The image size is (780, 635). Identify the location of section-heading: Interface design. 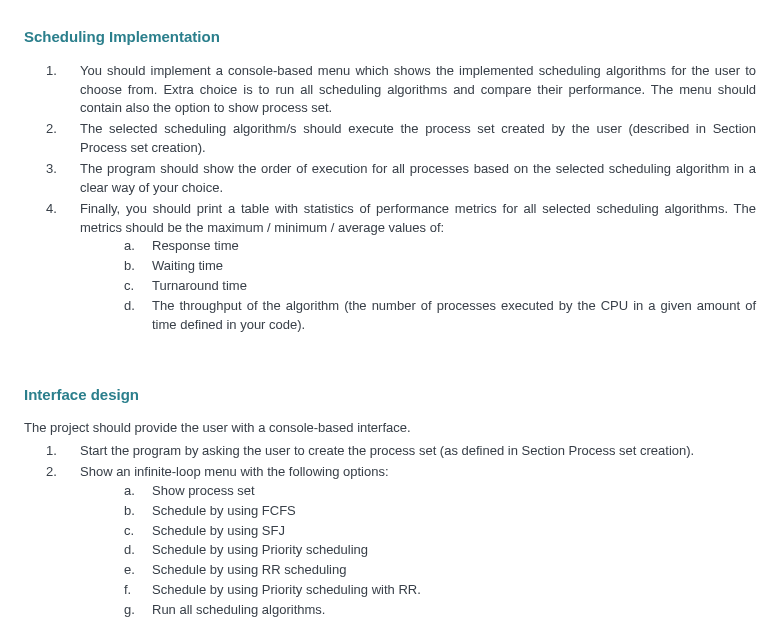
(390, 395).